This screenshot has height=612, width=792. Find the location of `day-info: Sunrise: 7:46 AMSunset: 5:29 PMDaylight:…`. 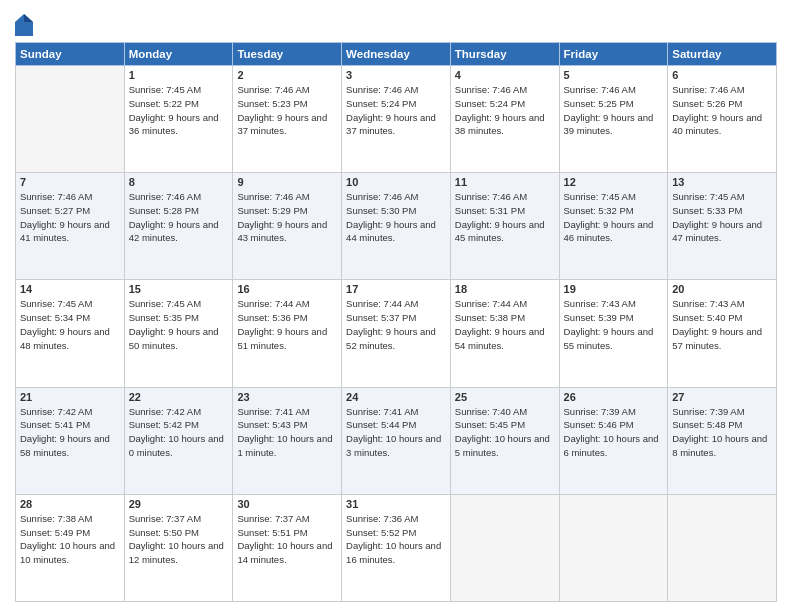

day-info: Sunrise: 7:46 AMSunset: 5:29 PMDaylight:… is located at coordinates (287, 218).